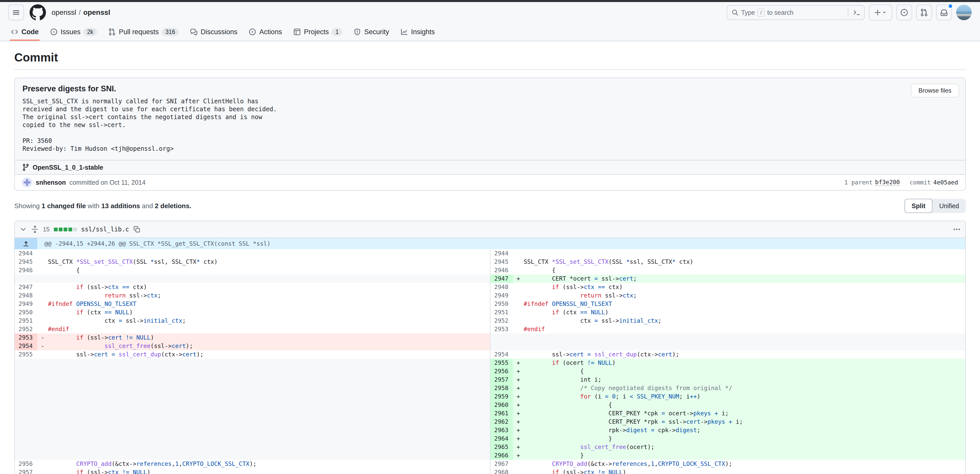  Describe the element at coordinates (501, 414) in the screenshot. I see `line-number: 2961` at that location.